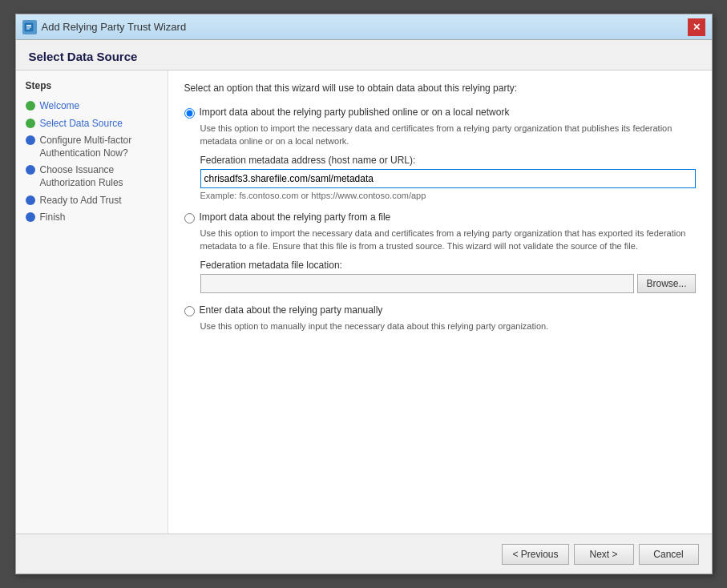 This screenshot has height=588, width=727. I want to click on page-header: Select Data Source, so click(364, 55).